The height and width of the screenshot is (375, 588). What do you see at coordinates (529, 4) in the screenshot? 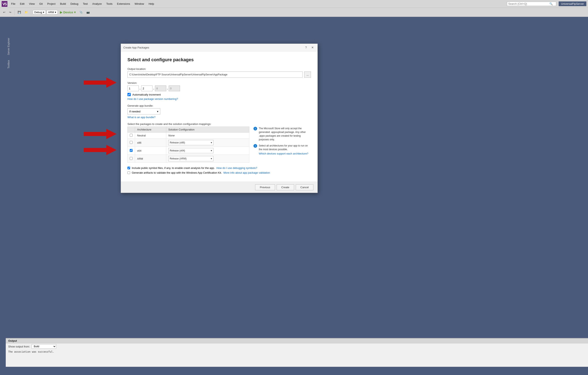
I see `search-input` at bounding box center [529, 4].